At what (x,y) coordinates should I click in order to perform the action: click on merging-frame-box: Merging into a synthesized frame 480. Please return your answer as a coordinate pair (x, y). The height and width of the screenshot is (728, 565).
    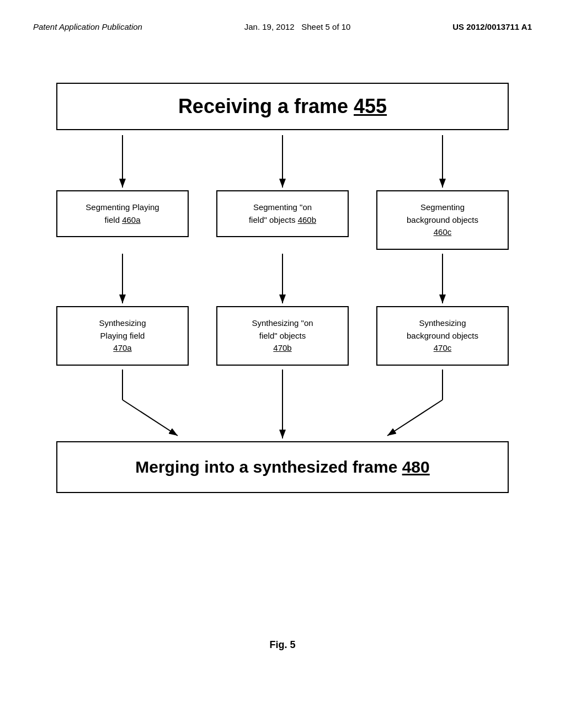
    Looking at the image, I should click on (282, 467).